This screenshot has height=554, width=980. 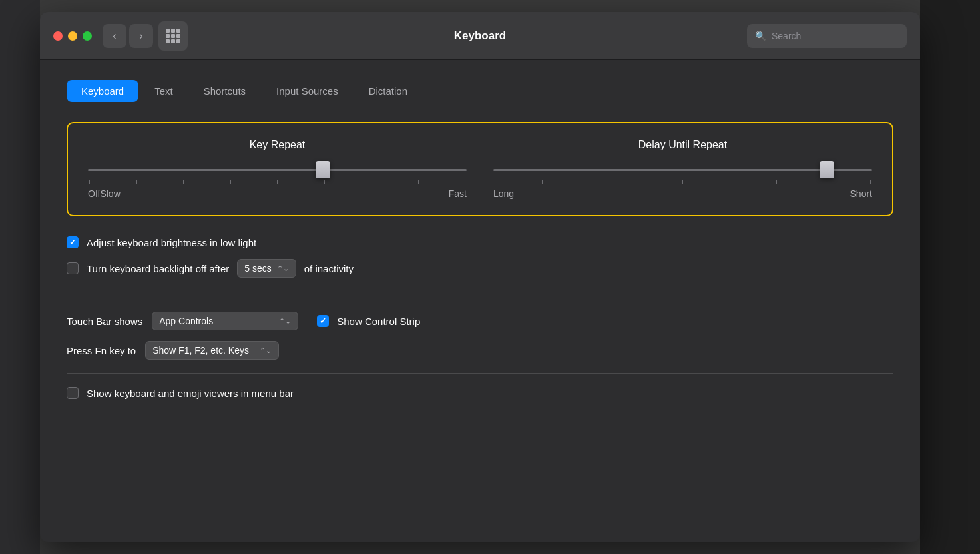 What do you see at coordinates (277, 169) in the screenshot?
I see `key-repeat-group: Key Repeat` at bounding box center [277, 169].